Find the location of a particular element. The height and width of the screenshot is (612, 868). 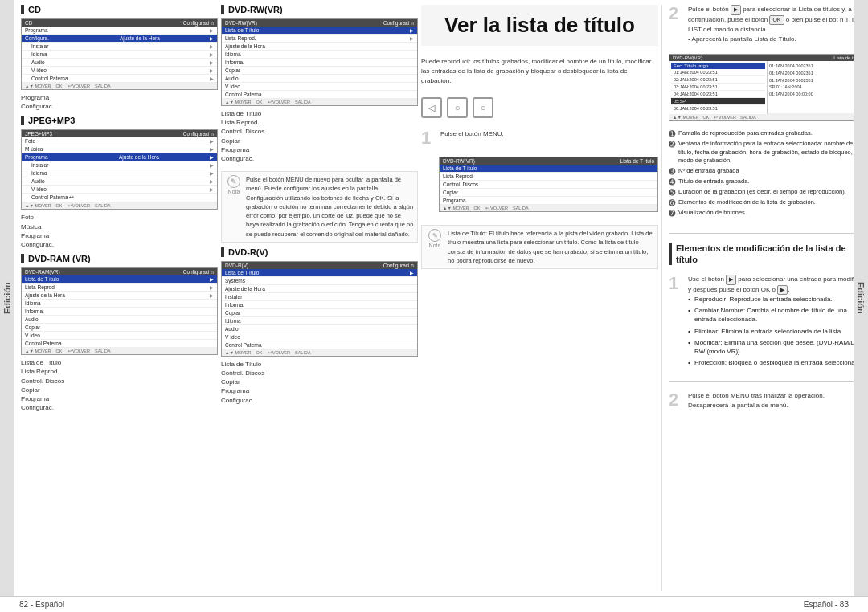

jpeg-mp3-title: JPEG+MP3 is located at coordinates (119, 120).